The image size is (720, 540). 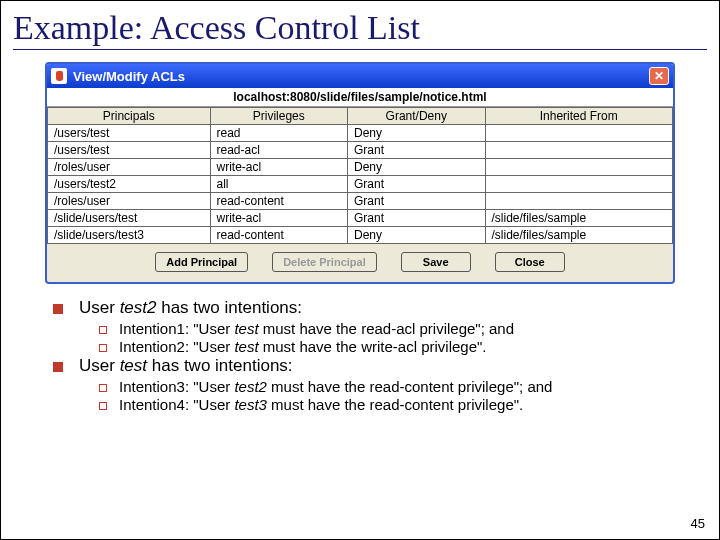 I want to click on delete-principal-button: Delete Principal, so click(x=324, y=262).